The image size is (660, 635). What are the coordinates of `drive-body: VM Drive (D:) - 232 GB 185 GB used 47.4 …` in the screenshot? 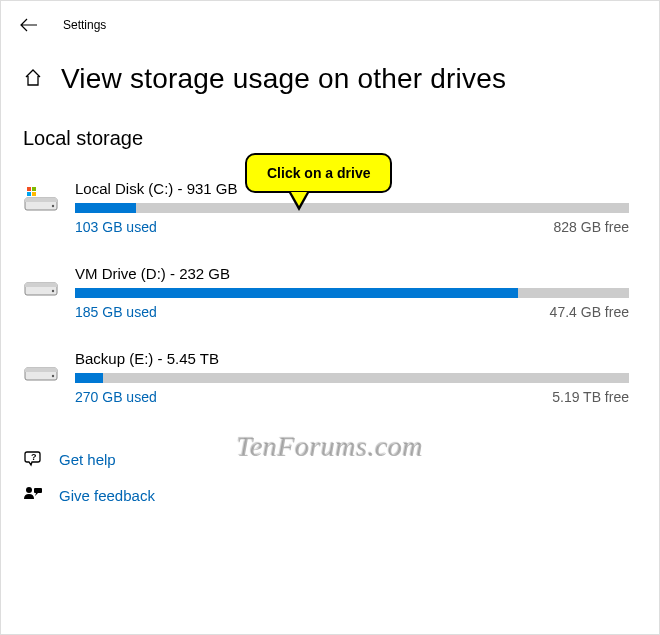 It's located at (352, 292).